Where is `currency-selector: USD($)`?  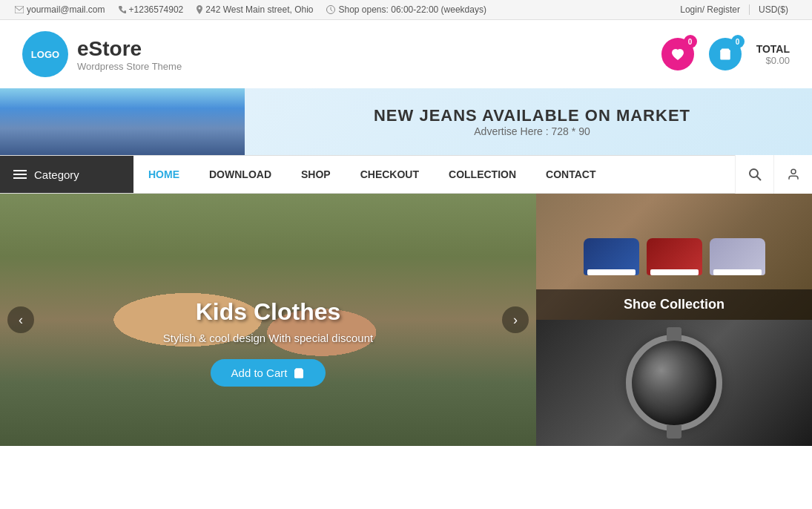
currency-selector: USD($) is located at coordinates (773, 10).